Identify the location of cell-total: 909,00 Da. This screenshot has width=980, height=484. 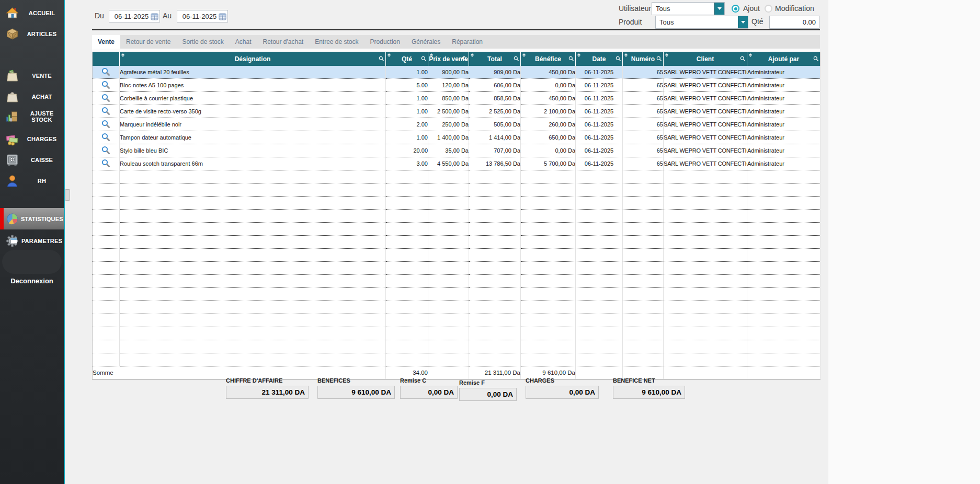
(495, 72).